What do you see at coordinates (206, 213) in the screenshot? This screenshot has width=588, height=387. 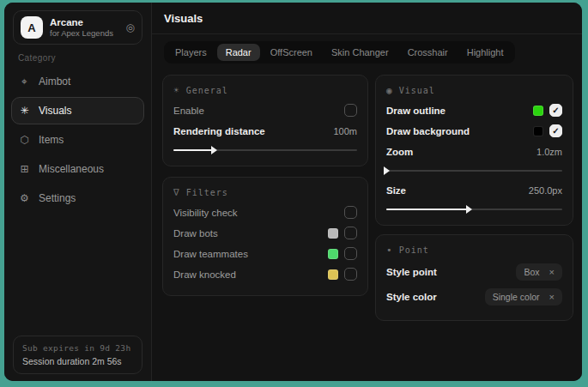 I see `visibility-check-label: Visibility check` at bounding box center [206, 213].